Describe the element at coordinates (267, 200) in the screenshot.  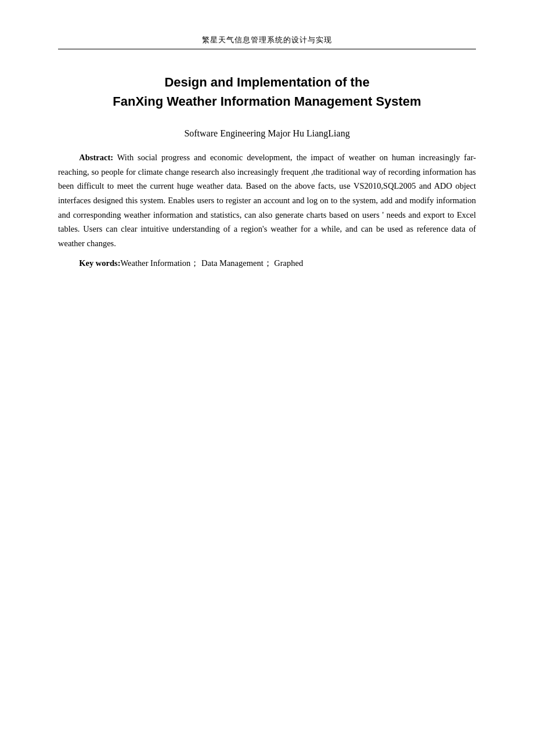
I see `abstract-section: Abstract: With social progress and econo…` at that location.